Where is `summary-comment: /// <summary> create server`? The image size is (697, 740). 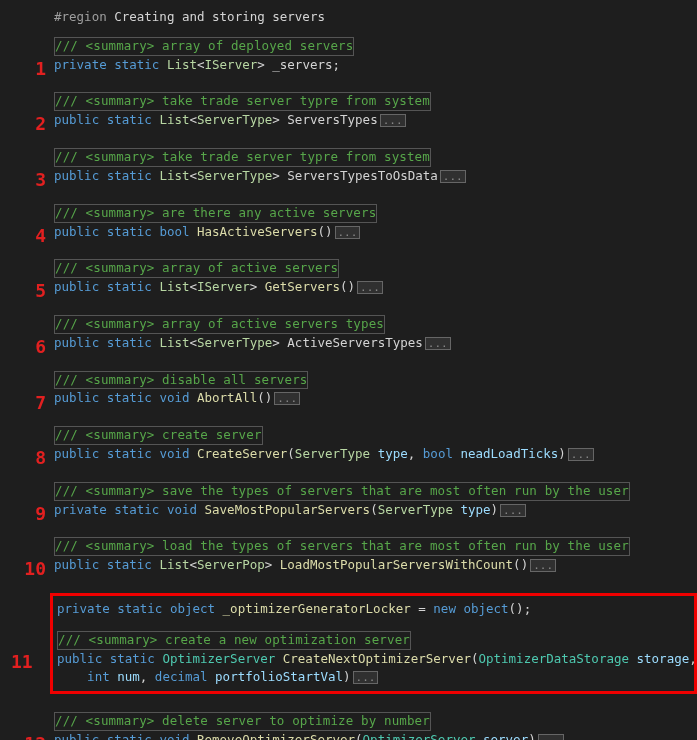 summary-comment: /// <summary> create server is located at coordinates (158, 436).